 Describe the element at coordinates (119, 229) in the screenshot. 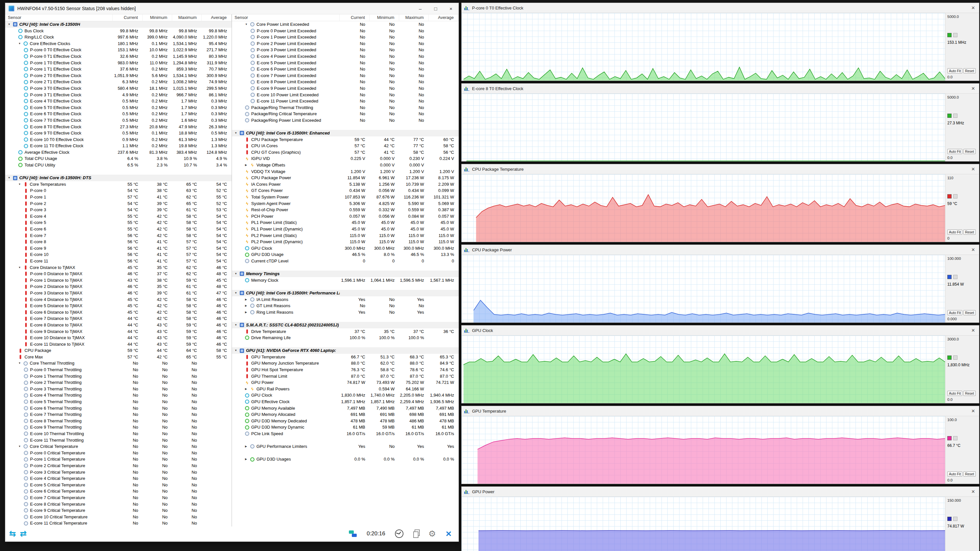

I see `sensor-row: E-core 655 °C42 °C58 °C54 °C` at that location.